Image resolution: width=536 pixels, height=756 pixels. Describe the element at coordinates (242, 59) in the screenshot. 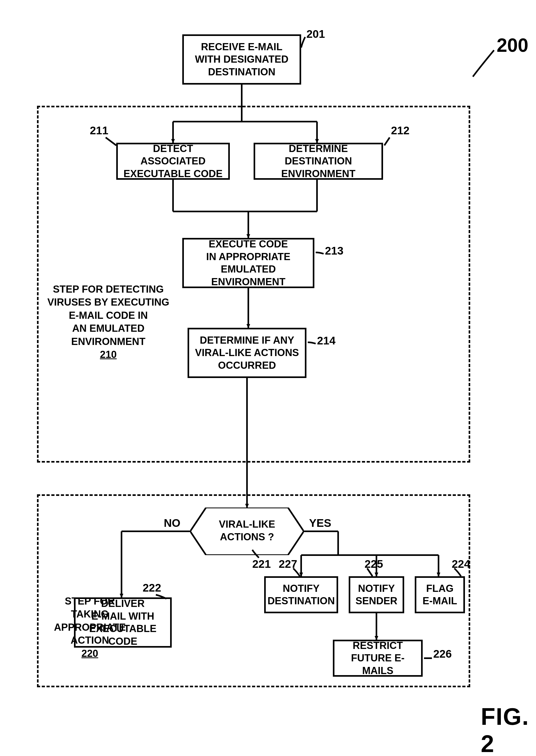

I see `box-201: RECEIVE E-MAIL WITH DESIGNATED DESTINATI…` at that location.